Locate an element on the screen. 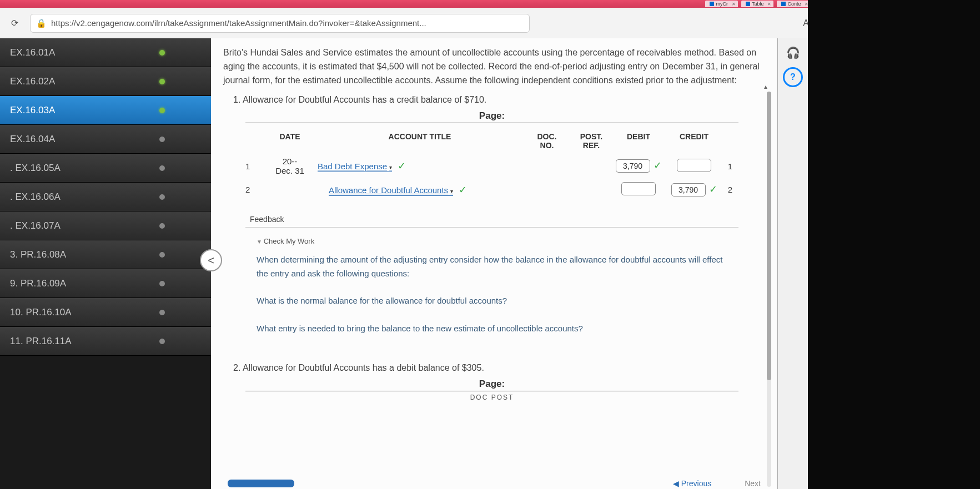 This screenshot has width=980, height=489. problem-text: Brito's Hundai Sales and Service estimat… is located at coordinates (492, 67).